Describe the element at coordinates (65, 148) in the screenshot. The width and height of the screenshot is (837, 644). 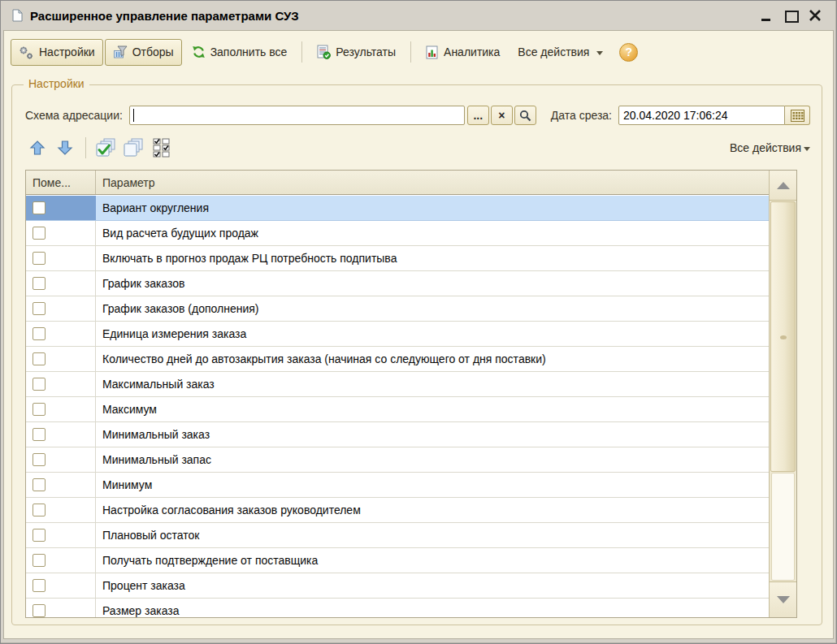
I see `arrow-down-icon` at that location.